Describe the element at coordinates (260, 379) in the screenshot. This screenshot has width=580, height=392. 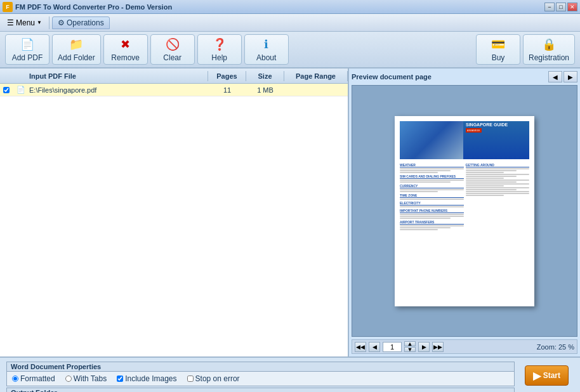
I see `word-doc-props-content: Formatted With Tabs Include Images Stop …` at that location.